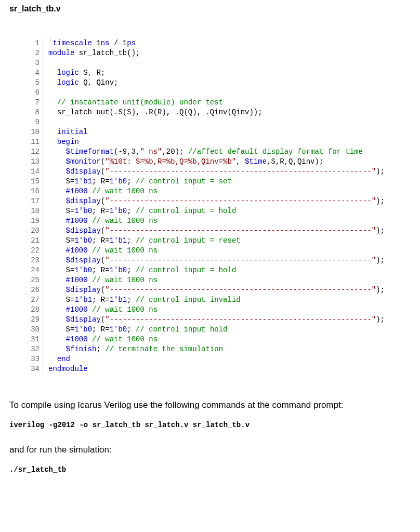 The image size is (420, 532). I want to click on line-number: 5, so click(33, 83).